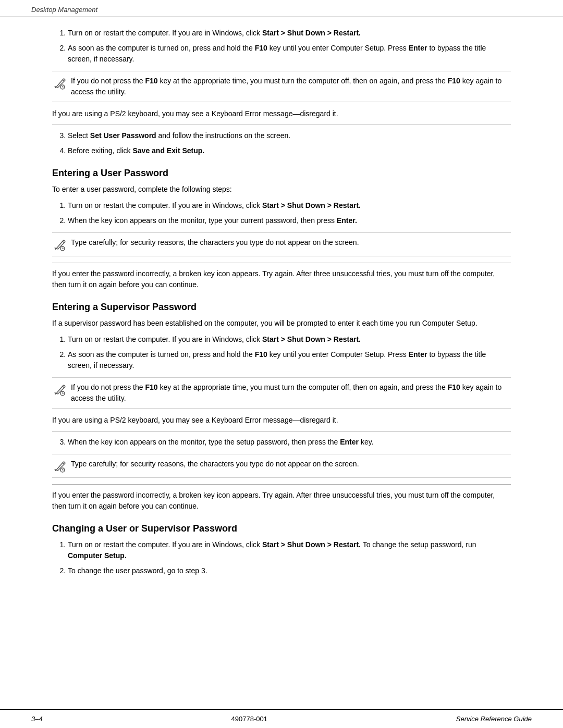 The image size is (563, 728). Describe the element at coordinates (282, 87) in the screenshot. I see `note-box-1: If you do not press the F10 key at the a…` at that location.